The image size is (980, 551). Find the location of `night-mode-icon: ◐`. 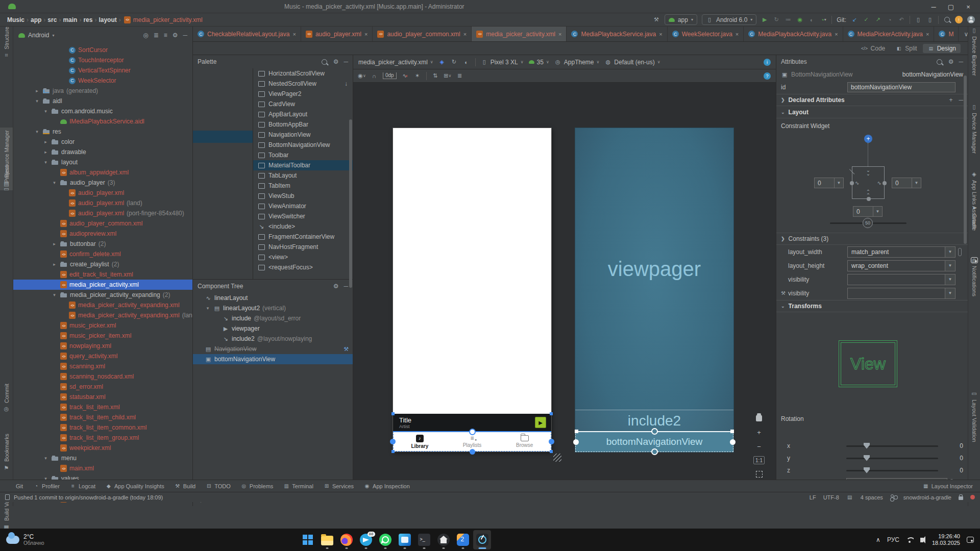

night-mode-icon: ◐ is located at coordinates (467, 62).